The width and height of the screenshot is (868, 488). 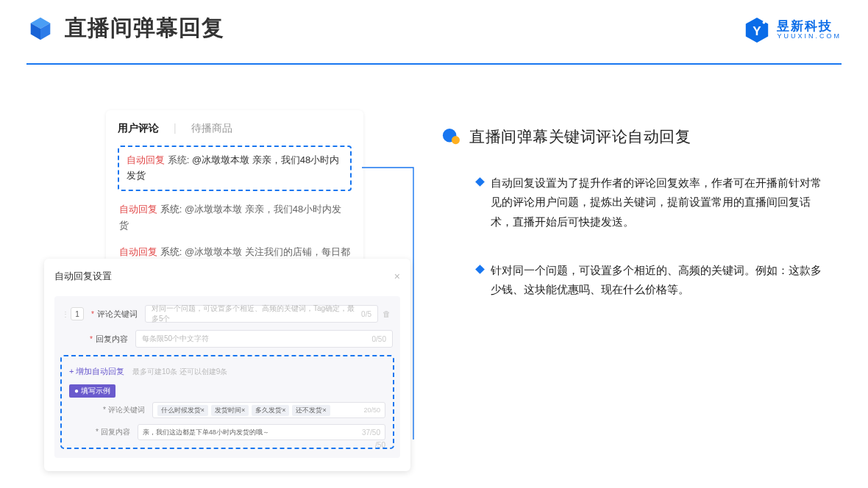 What do you see at coordinates (230, 410) in the screenshot?
I see `tag-chip: 发货时间×` at bounding box center [230, 410].